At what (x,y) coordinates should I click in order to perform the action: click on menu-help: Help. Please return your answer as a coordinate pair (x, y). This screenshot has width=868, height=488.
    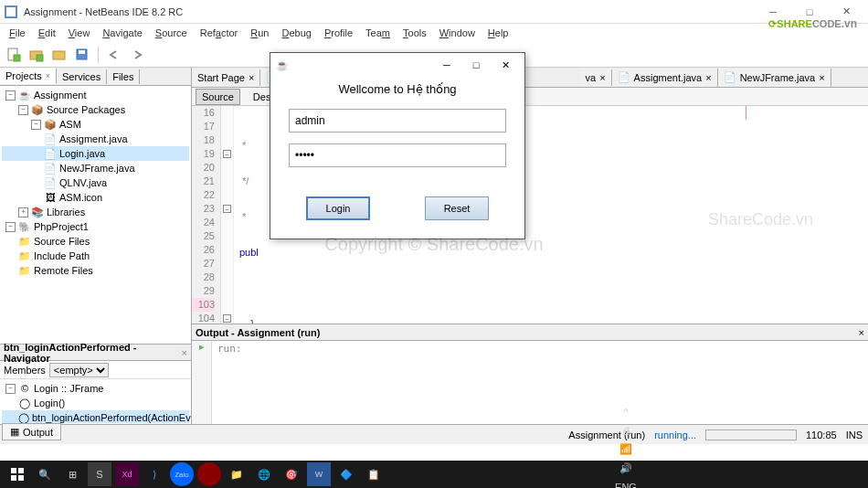
    Looking at the image, I should click on (499, 33).